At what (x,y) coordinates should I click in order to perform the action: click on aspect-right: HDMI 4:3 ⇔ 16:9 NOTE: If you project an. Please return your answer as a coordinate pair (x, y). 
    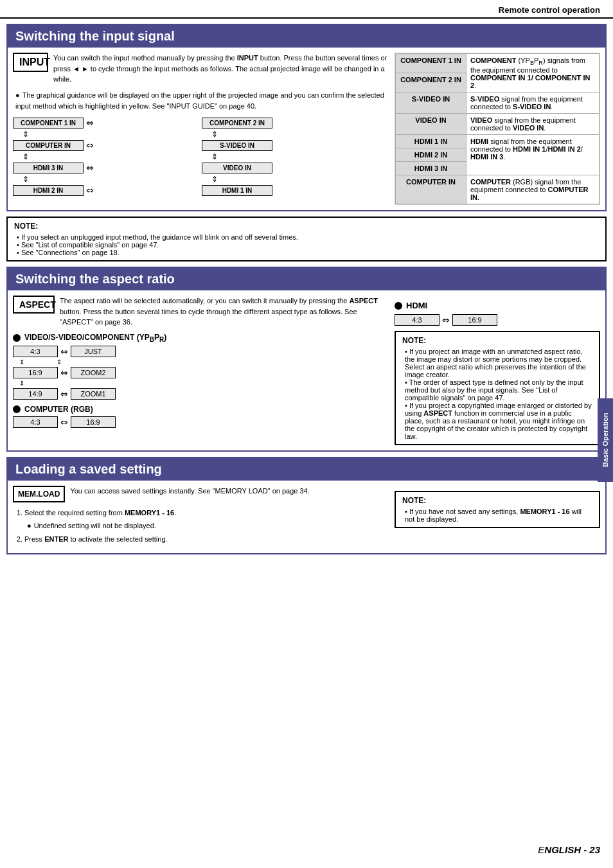
    Looking at the image, I should click on (497, 370).